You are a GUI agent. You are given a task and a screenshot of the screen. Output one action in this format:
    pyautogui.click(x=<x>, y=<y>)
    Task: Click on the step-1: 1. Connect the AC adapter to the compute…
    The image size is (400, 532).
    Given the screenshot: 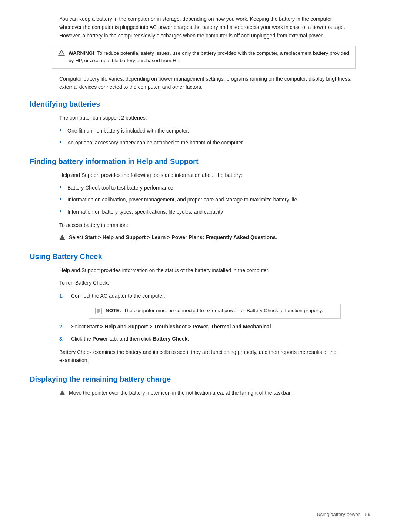 What is the action you would take?
    pyautogui.click(x=207, y=296)
    